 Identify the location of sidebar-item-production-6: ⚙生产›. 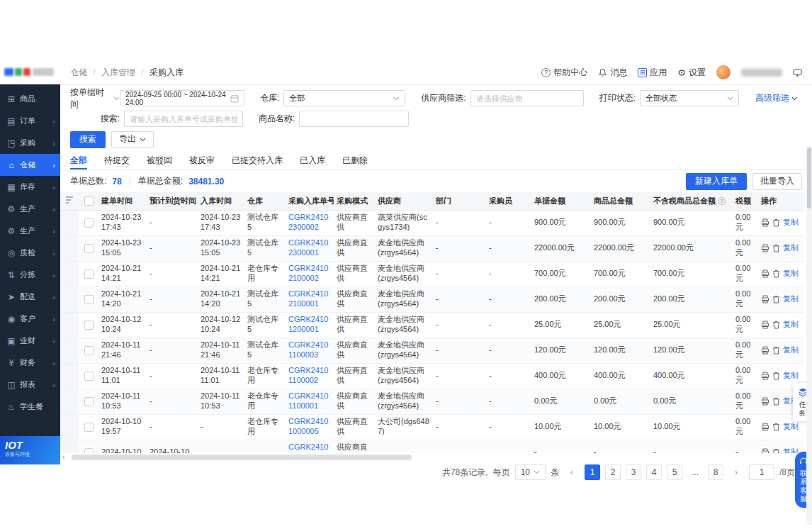
(30, 231).